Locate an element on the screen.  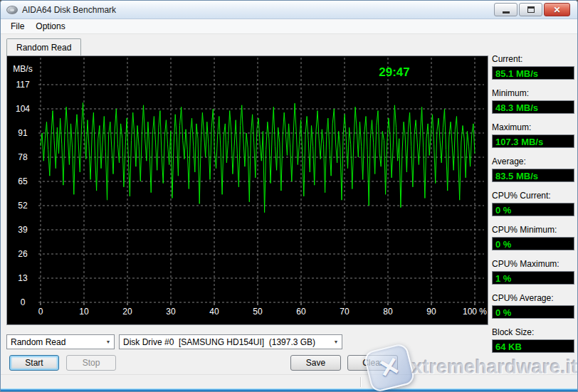
x-tick-label: 60 is located at coordinates (301, 312).